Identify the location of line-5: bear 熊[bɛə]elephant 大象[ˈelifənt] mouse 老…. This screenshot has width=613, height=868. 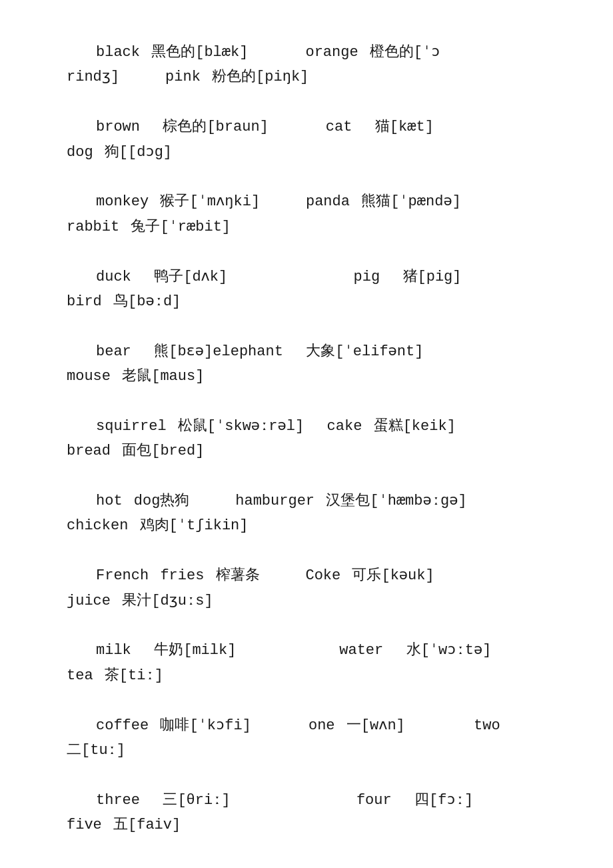
(313, 364).